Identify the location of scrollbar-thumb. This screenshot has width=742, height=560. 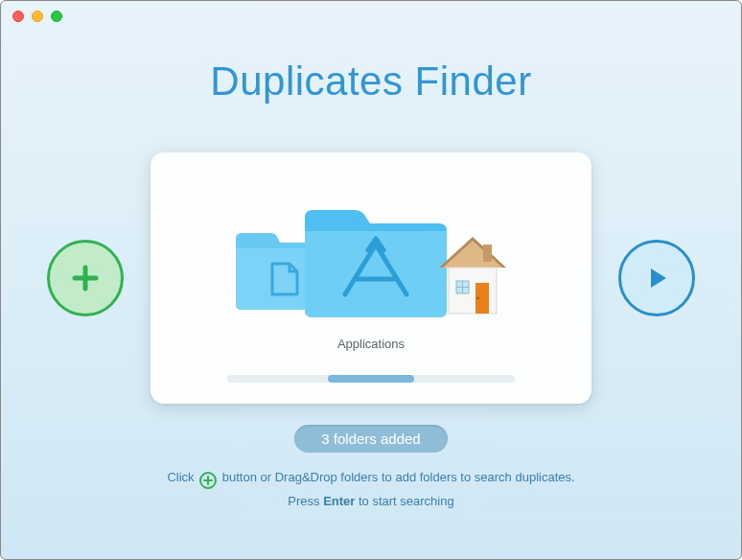
(371, 379).